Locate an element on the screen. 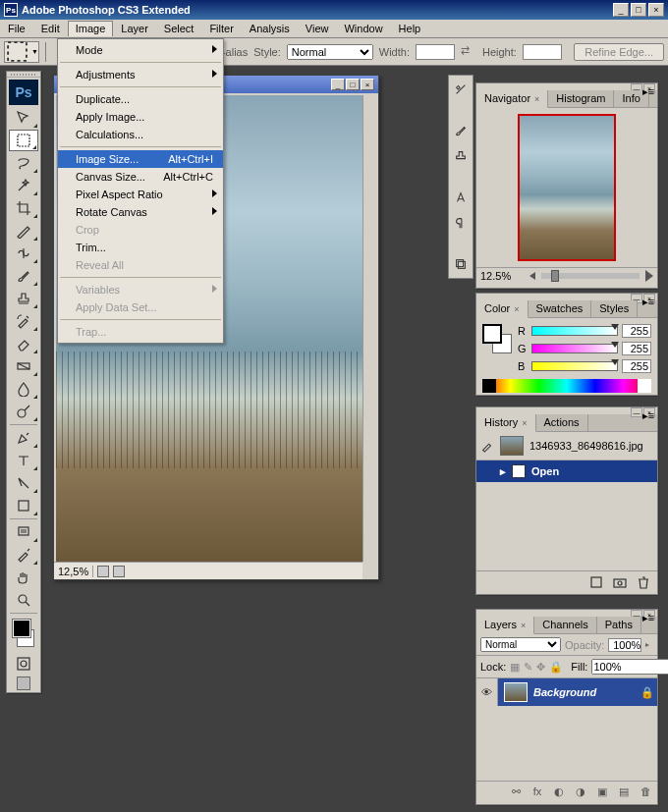 The height and width of the screenshot is (812, 668). doc-minimize-button: _ is located at coordinates (338, 84).